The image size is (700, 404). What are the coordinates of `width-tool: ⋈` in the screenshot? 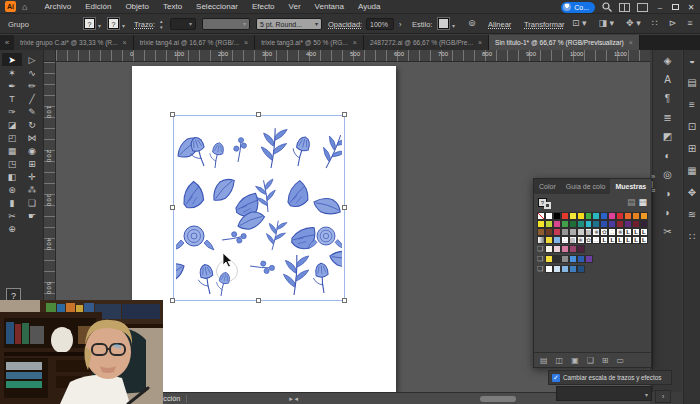 It's located at (32, 138).